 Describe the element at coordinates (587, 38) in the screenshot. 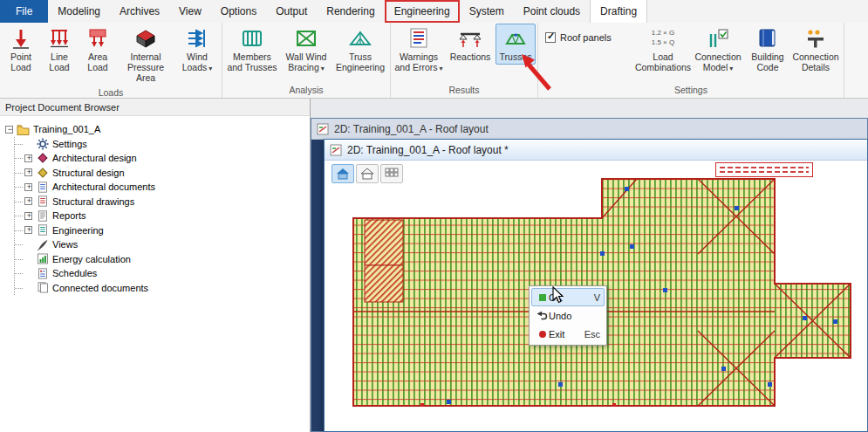

I see `roof-panels-option: Roof panels` at that location.